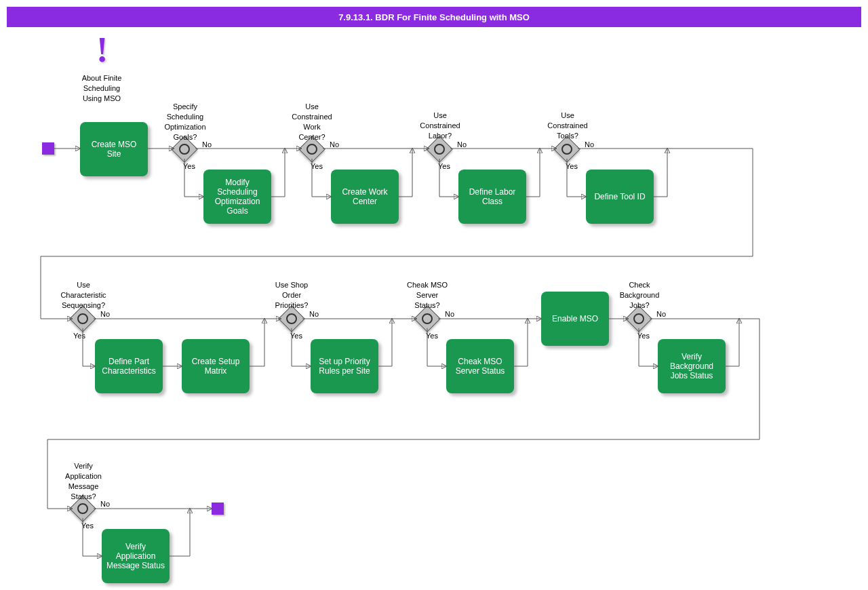  What do you see at coordinates (185, 122) in the screenshot?
I see `gateway-goals-label: SpecifySchedulingOptimizationGoals?` at bounding box center [185, 122].